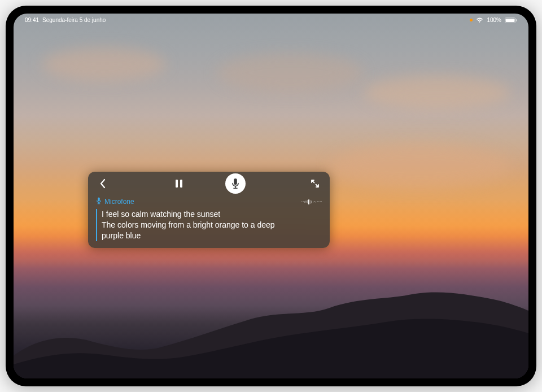 This screenshot has width=542, height=392. I want to click on location-indicator-icon, so click(471, 20).